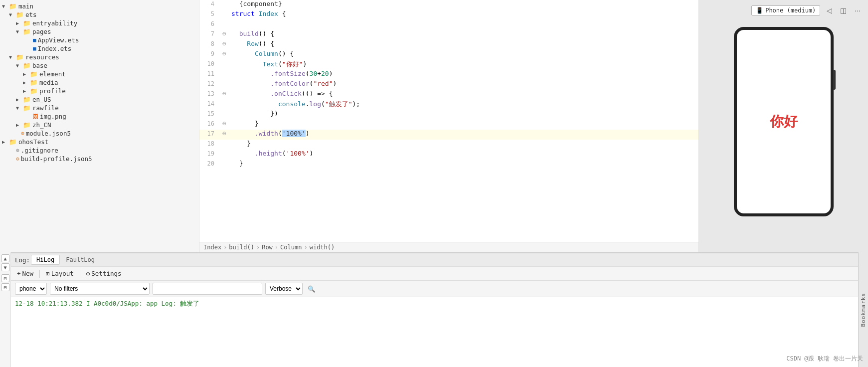 This screenshot has width=868, height=367. What do you see at coordinates (27, 32) in the screenshot?
I see `folder-icon-pages: 📁` at bounding box center [27, 32].